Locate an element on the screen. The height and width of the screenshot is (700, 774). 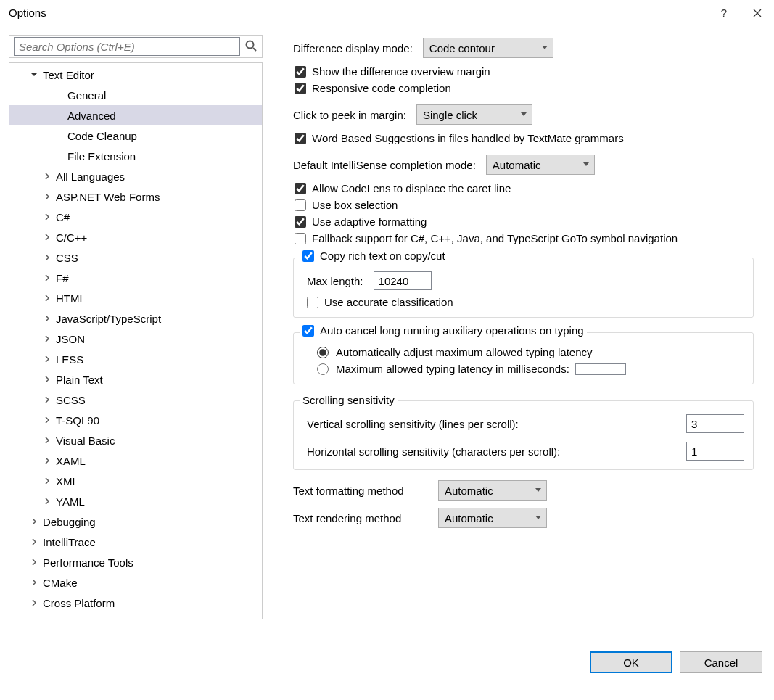
chk-accurate is located at coordinates (313, 302).